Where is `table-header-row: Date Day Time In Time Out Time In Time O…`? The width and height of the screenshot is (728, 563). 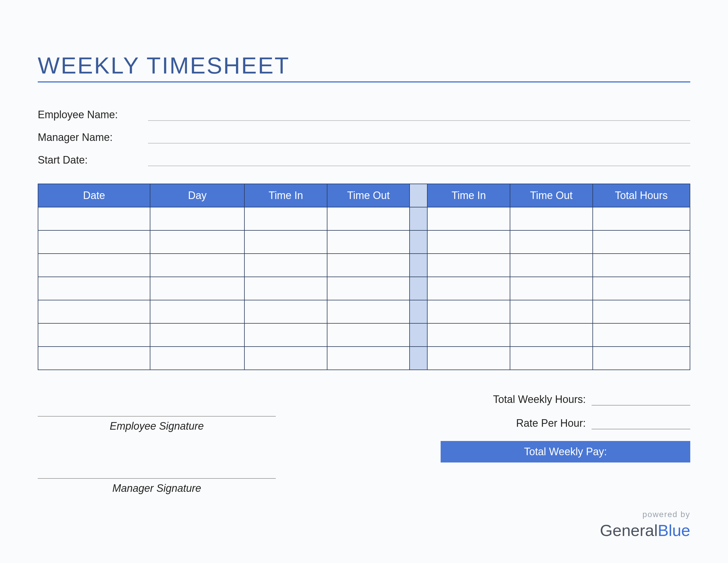 table-header-row: Date Day Time In Time Out Time In Time O… is located at coordinates (364, 195).